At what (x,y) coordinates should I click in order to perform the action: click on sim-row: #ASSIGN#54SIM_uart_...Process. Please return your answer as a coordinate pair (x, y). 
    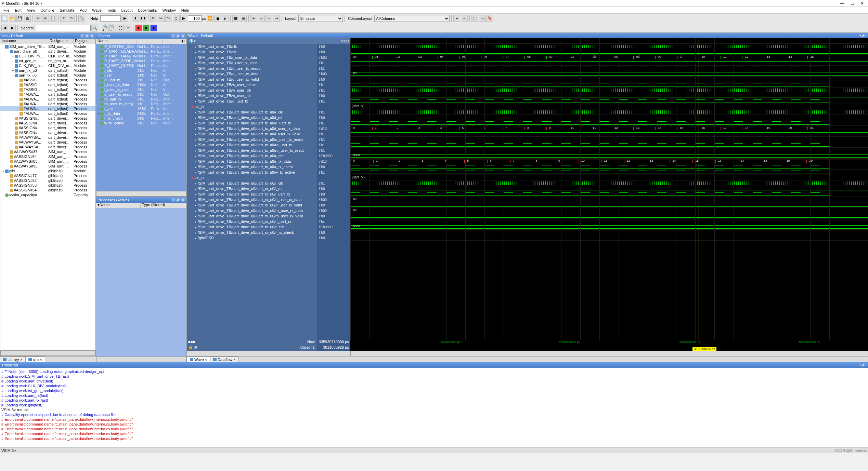
    Looking at the image, I should click on (48, 157).